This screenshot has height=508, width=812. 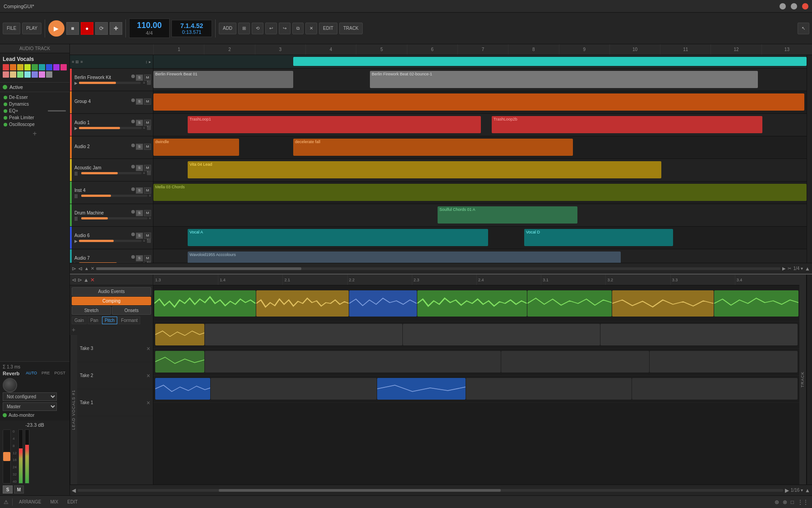 What do you see at coordinates (148, 78) in the screenshot?
I see `mute-berlin: M` at bounding box center [148, 78].